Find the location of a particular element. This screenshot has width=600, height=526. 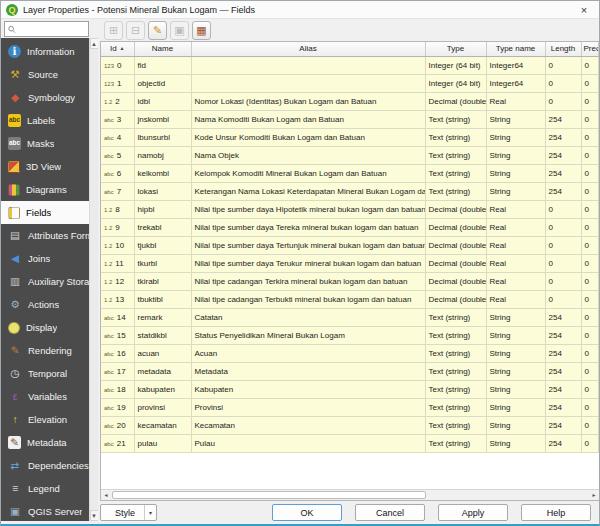

cancel-button: Cancel is located at coordinates (390, 512).